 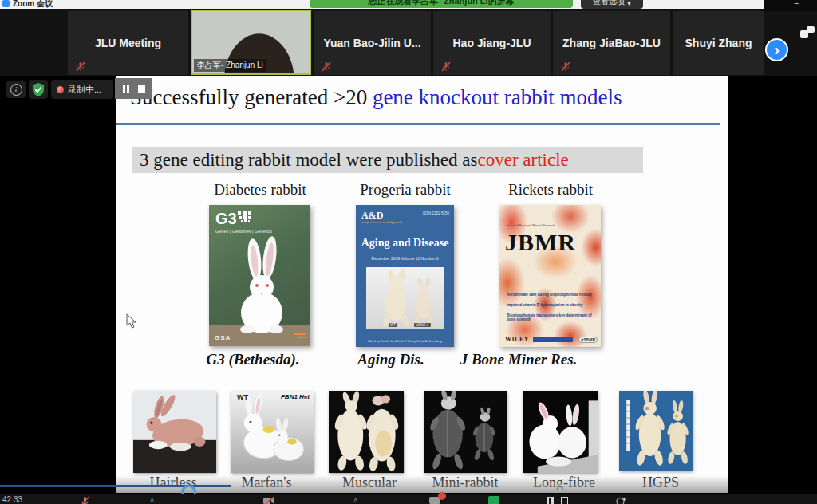 I want to click on participant-video-tile: 李占军- Zhanjun Li, so click(x=251, y=42).